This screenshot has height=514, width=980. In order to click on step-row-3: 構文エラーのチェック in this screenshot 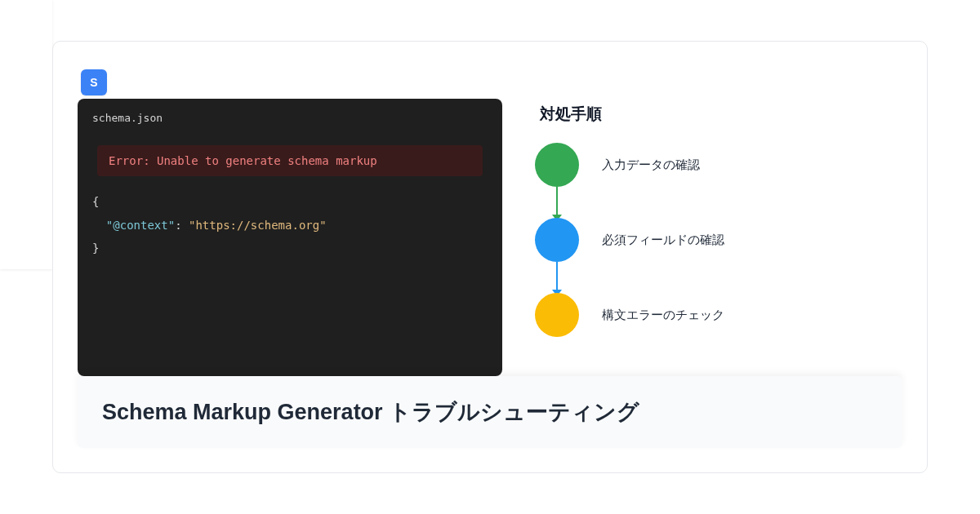, I will do `click(719, 315)`.